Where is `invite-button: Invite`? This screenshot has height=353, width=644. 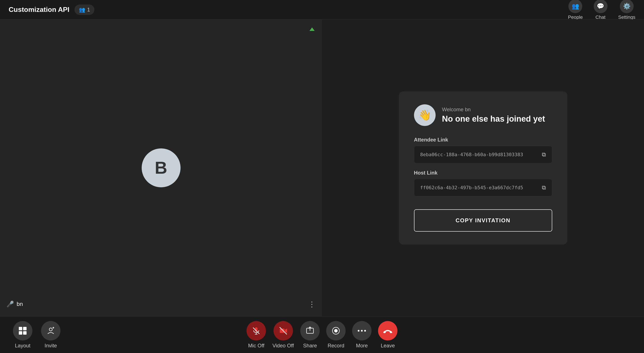 invite-button: Invite is located at coordinates (51, 335).